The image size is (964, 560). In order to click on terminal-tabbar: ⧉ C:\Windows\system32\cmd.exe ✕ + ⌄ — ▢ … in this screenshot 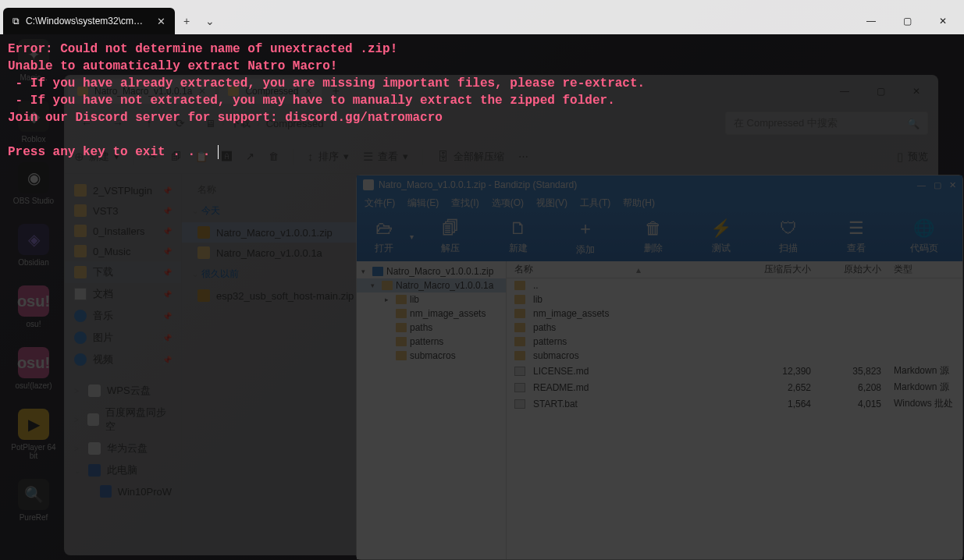, I will do `click(482, 17)`.